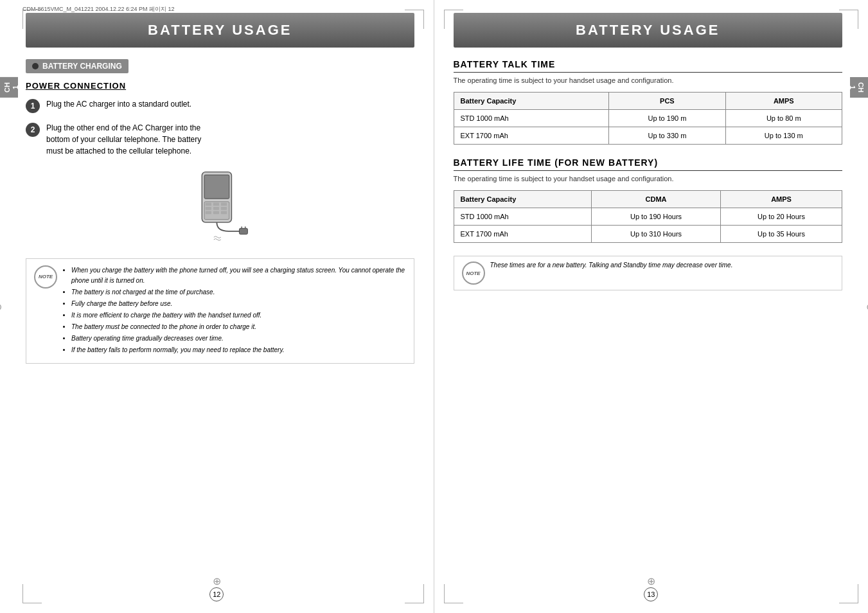 This screenshot has height=613, width=868. What do you see at coordinates (648, 217) in the screenshot?
I see `life-time-table: Battery Capacity CDMA AMPS STD 1000 mAh …` at bounding box center [648, 217].